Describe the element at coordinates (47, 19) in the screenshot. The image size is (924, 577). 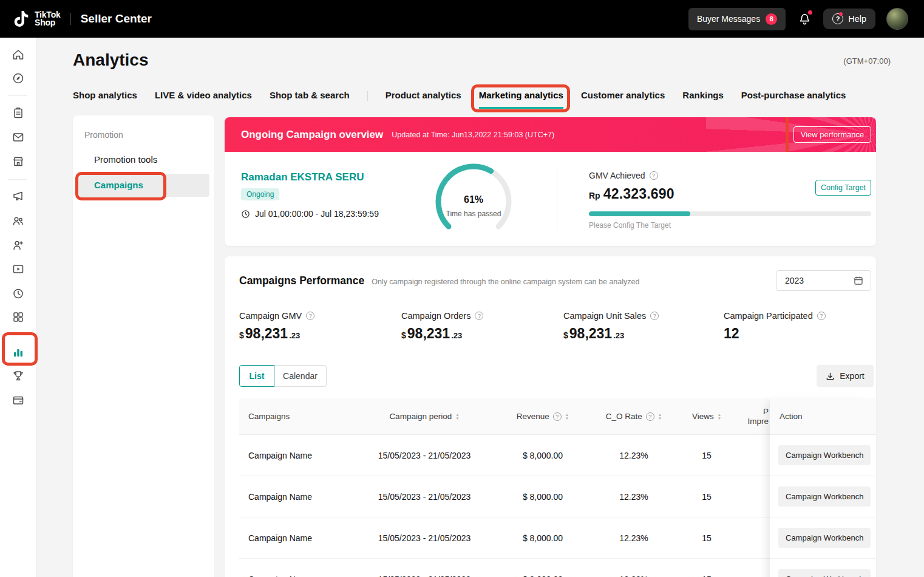
I see `brand-text: TikTok Shop` at that location.